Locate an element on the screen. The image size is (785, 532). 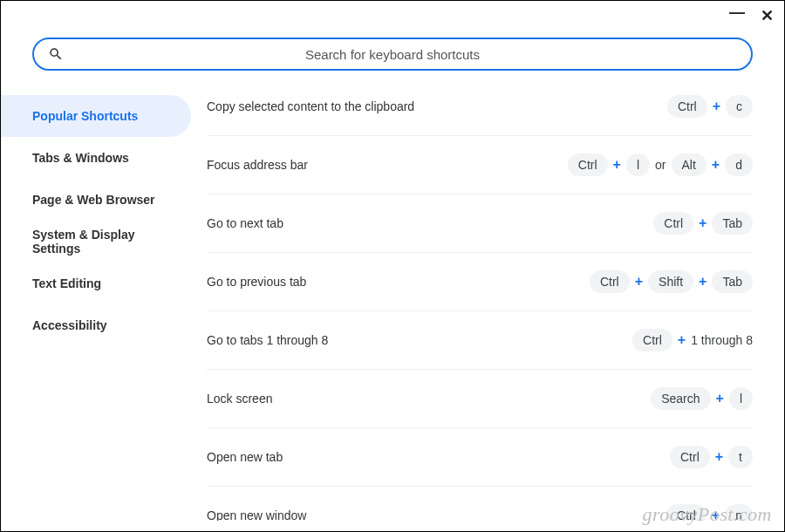
shortcut-label: Focus address bar is located at coordinates (257, 165).